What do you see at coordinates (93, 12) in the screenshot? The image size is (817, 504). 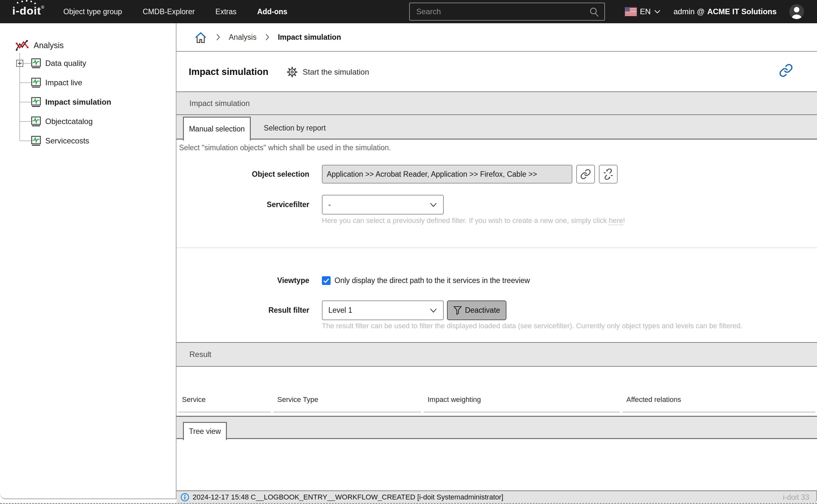 I see `nav-object-type-group: Object type group` at bounding box center [93, 12].